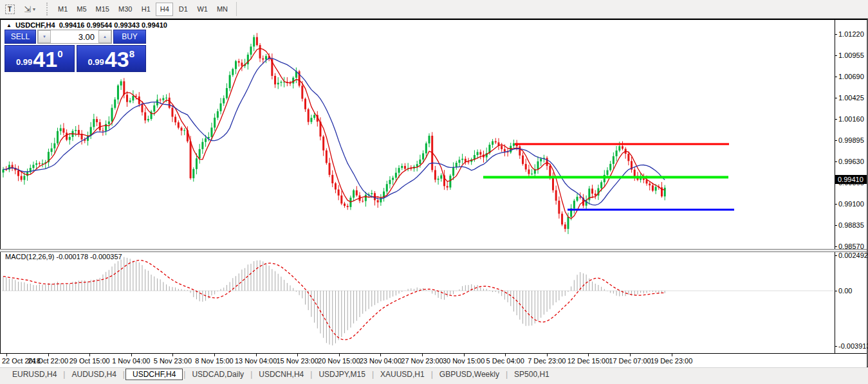 Image resolution: width=868 pixels, height=384 pixels. I want to click on price-tick-label: 0.98570, so click(851, 246).